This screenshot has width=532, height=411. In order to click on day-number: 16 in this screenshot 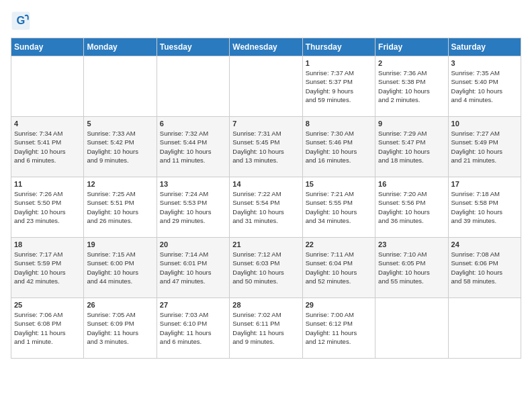, I will do `click(411, 184)`.